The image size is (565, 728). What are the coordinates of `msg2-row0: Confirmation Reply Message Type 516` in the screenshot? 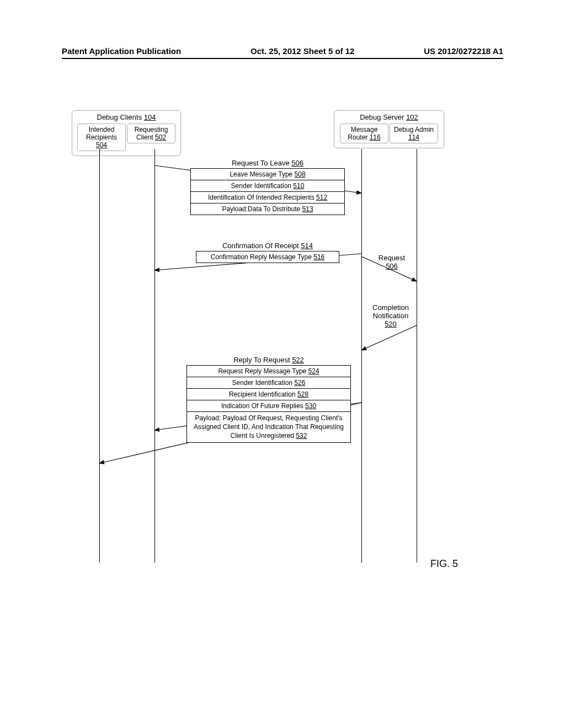 It's located at (268, 257).